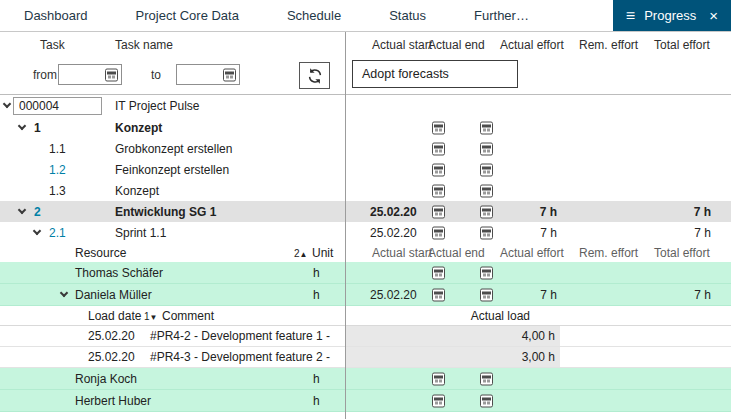 This screenshot has width=731, height=419. What do you see at coordinates (114, 316) in the screenshot?
I see `col-load-date: Load date` at bounding box center [114, 316].